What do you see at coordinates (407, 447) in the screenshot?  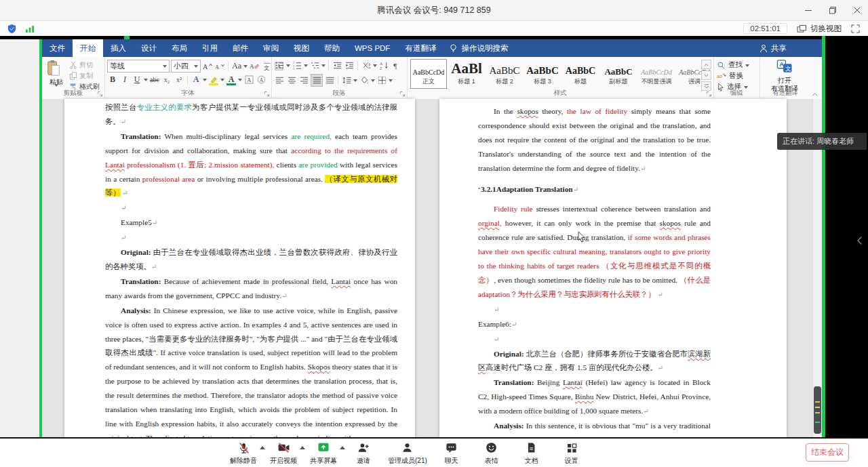 I see `members-icon` at bounding box center [407, 447].